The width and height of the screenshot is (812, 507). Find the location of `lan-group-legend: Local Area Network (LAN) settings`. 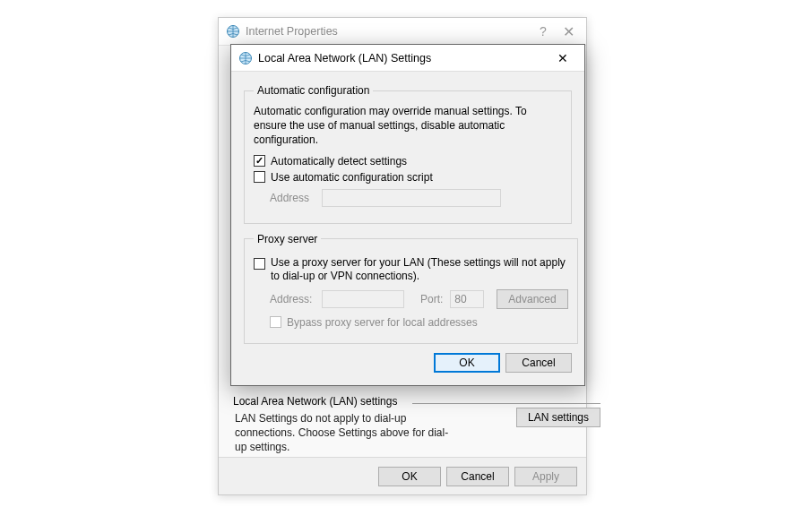

lan-group-legend: Local Area Network (LAN) settings is located at coordinates (317, 401).